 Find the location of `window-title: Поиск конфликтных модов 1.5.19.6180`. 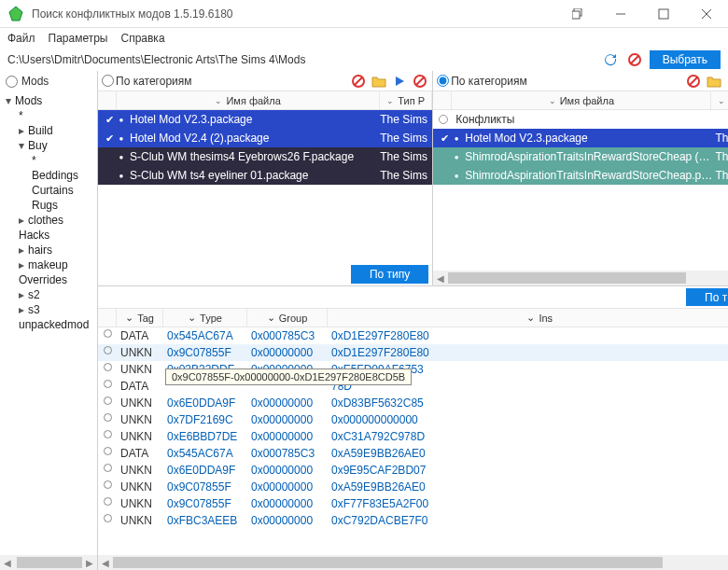

window-title: Поиск конфликтных модов 1.5.19.6180 is located at coordinates (294, 14).